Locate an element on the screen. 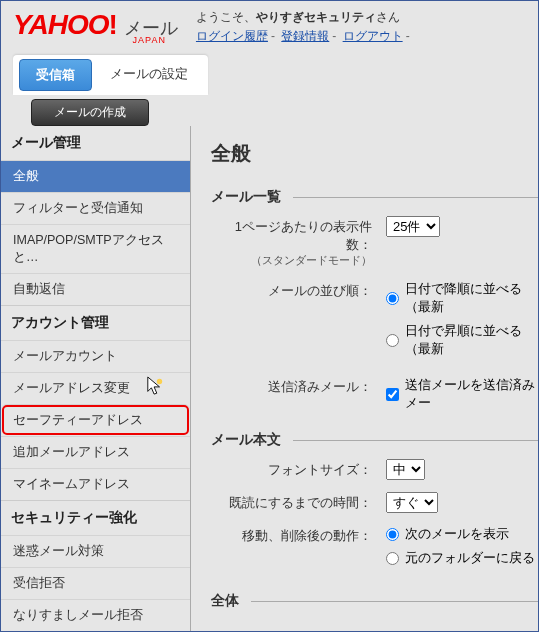  sidebar-item-imap-pop-smtp: IMAP/POP/SMTPアクセスと… is located at coordinates (96, 248).